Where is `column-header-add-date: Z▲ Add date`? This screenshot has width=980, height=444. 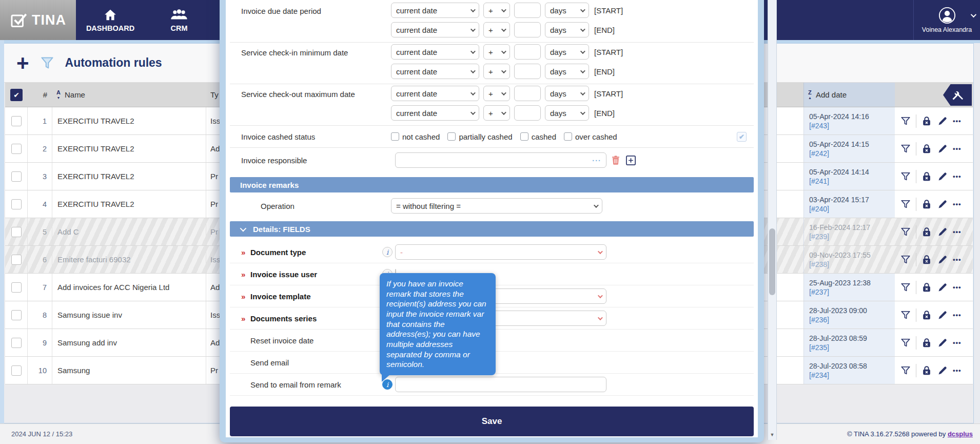
column-header-add-date: Z▲ Add date is located at coordinates (849, 94).